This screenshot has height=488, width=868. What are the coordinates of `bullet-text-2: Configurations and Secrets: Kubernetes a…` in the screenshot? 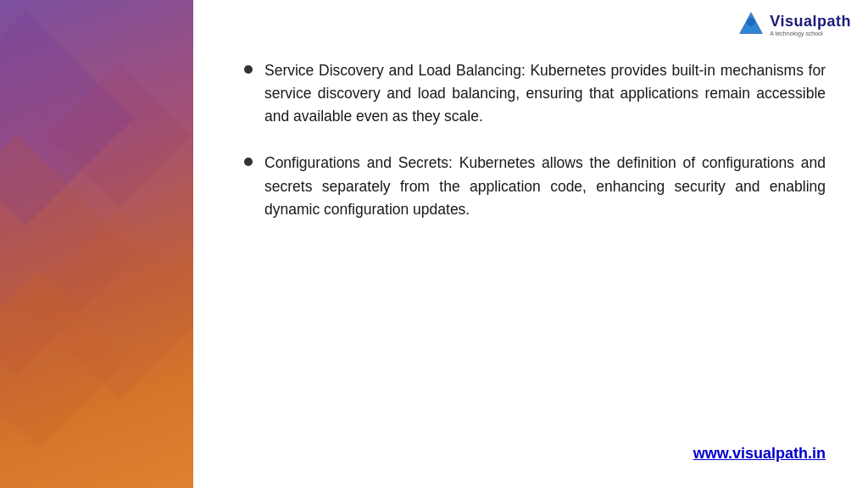 It's located at (545, 186).